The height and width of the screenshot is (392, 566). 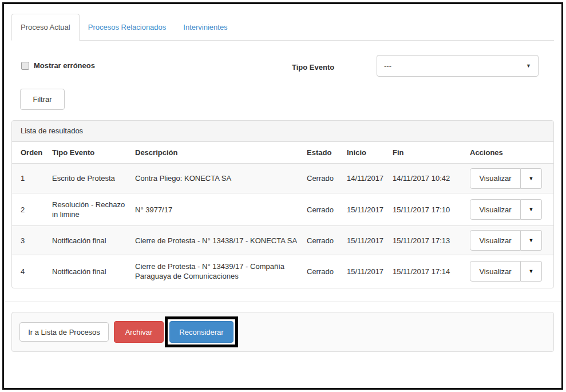 I want to click on tipo-evento-selected-value: ---, so click(x=388, y=66).